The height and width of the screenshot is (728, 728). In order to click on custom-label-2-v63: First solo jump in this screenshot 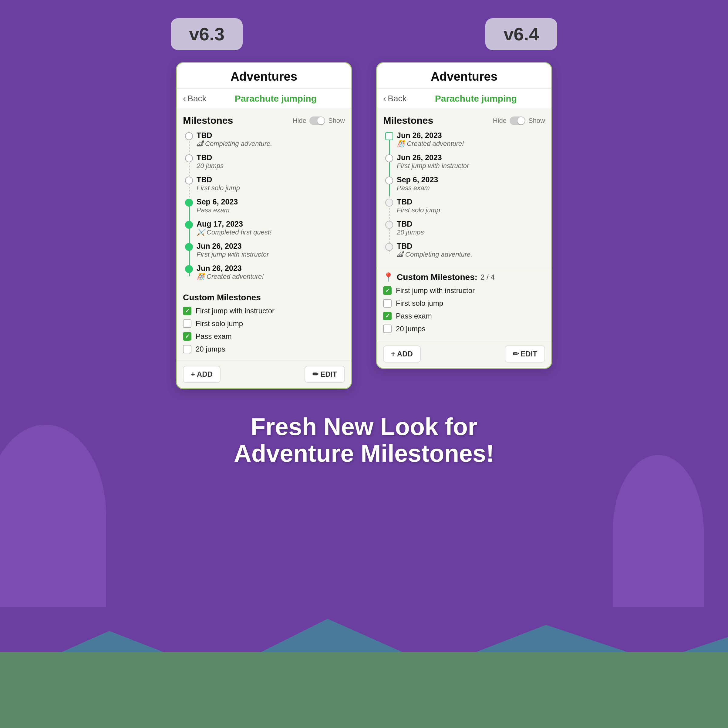, I will do `click(219, 324)`.